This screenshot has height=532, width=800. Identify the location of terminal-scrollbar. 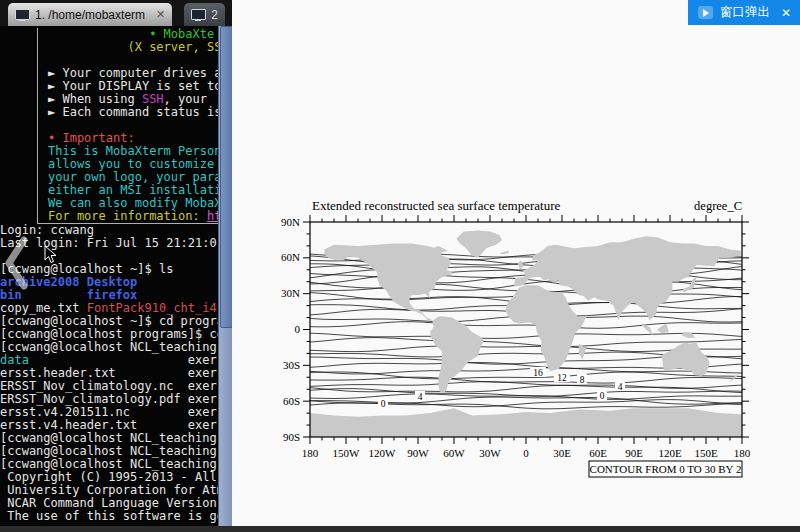
(225, 279).